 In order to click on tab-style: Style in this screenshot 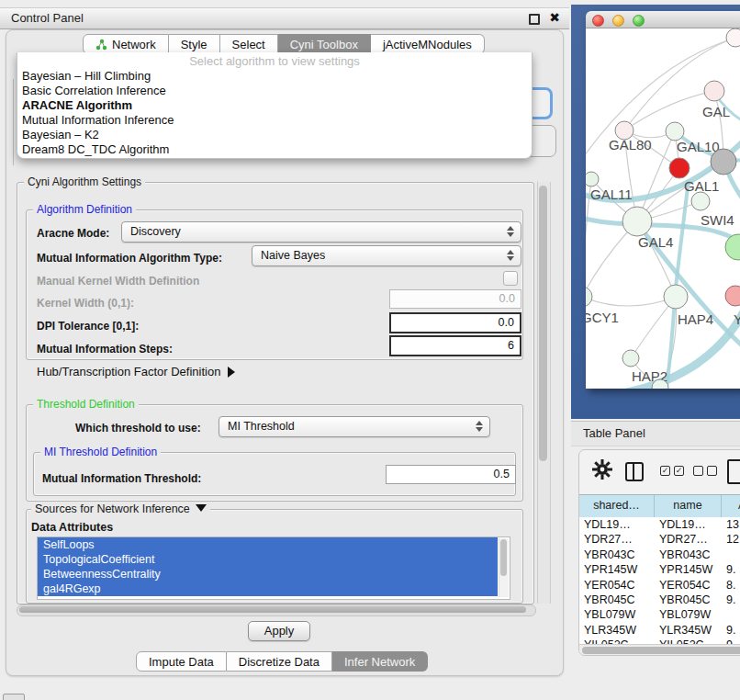, I will do `click(195, 44)`.